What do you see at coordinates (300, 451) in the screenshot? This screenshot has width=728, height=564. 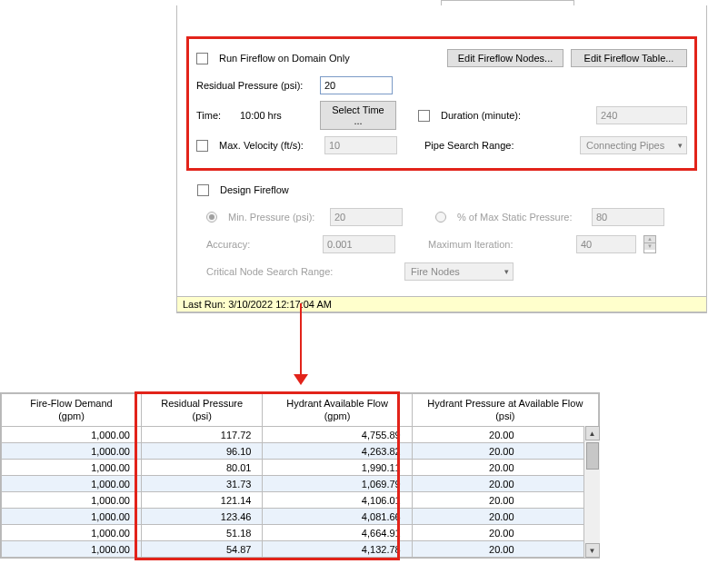 I see `table-row: 1,000.0096.104,263.8220.00` at bounding box center [300, 451].